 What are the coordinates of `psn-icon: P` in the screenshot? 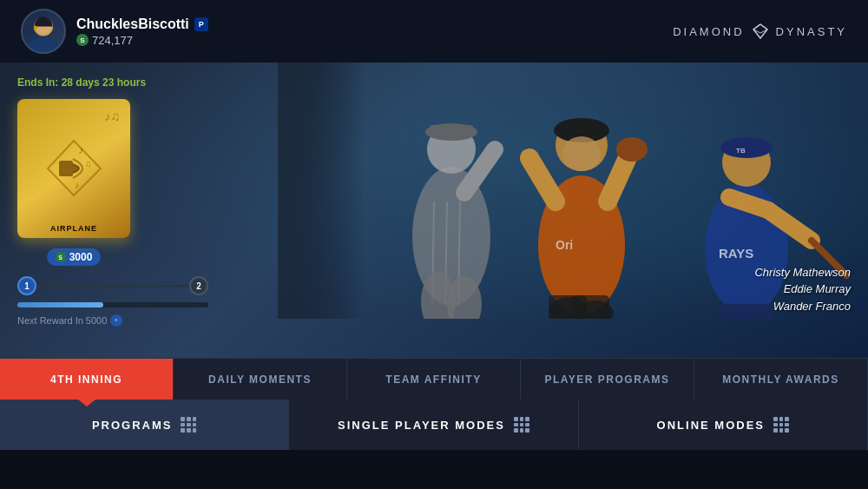 It's located at (201, 24).